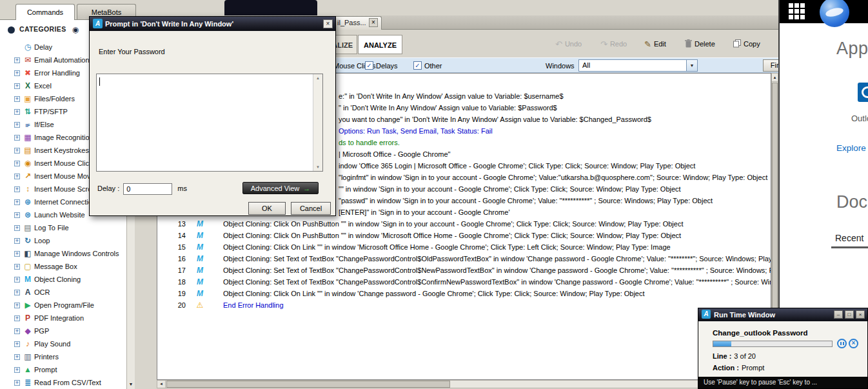 The image size is (868, 389). Describe the element at coordinates (464, 247) in the screenshot. I see `task-line-15: 15MObject Cloning: Click On Link "" in w…` at that location.